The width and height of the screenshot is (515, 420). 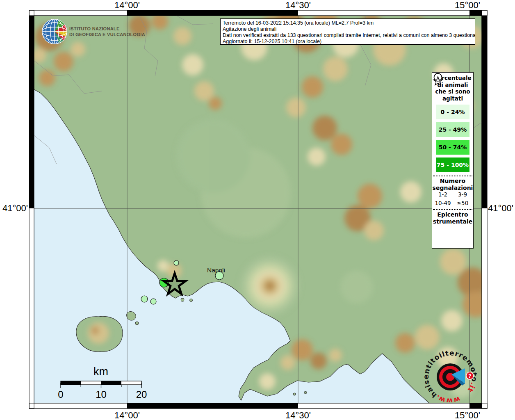 What do you see at coordinates (453, 147) in the screenshot?
I see `legend-swatch-label: 50 - 74%` at bounding box center [453, 147].